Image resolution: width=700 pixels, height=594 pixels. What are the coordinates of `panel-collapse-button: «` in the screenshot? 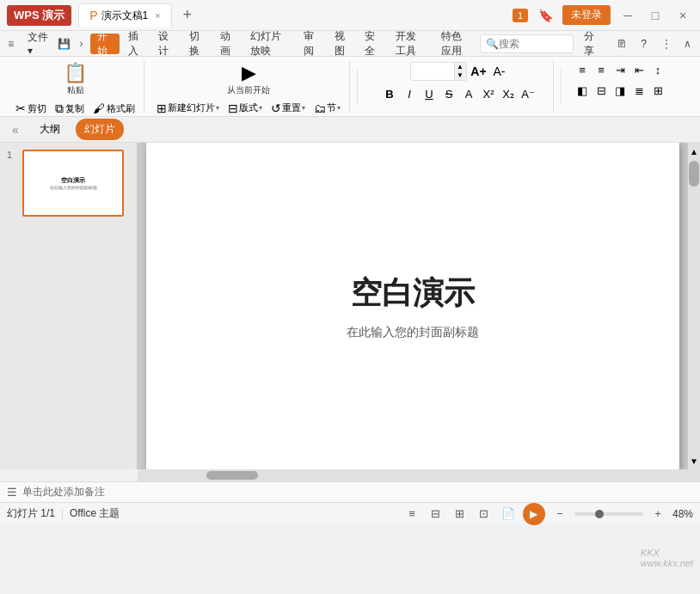 It's located at (15, 130).